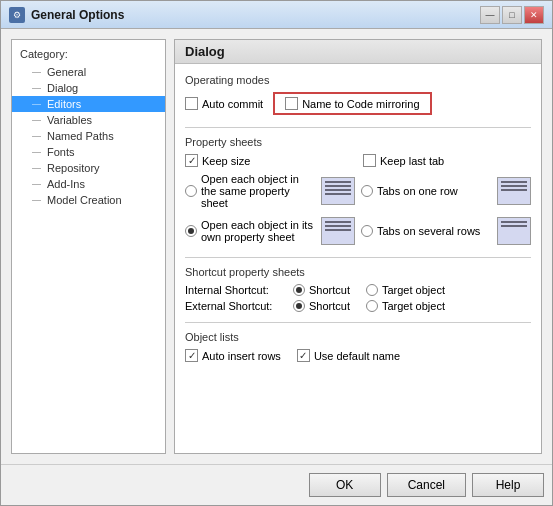 The width and height of the screenshot is (553, 506). I want to click on auto-insert-label: Auto insert rows, so click(242, 356).